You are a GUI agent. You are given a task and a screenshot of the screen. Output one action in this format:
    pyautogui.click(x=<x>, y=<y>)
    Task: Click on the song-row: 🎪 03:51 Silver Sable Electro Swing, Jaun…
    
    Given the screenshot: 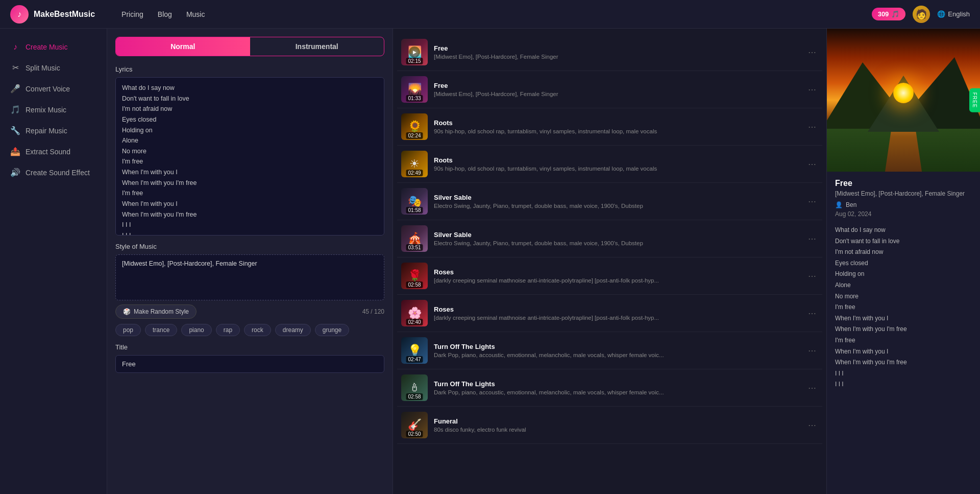 What is the action you would take?
    pyautogui.click(x=609, y=239)
    